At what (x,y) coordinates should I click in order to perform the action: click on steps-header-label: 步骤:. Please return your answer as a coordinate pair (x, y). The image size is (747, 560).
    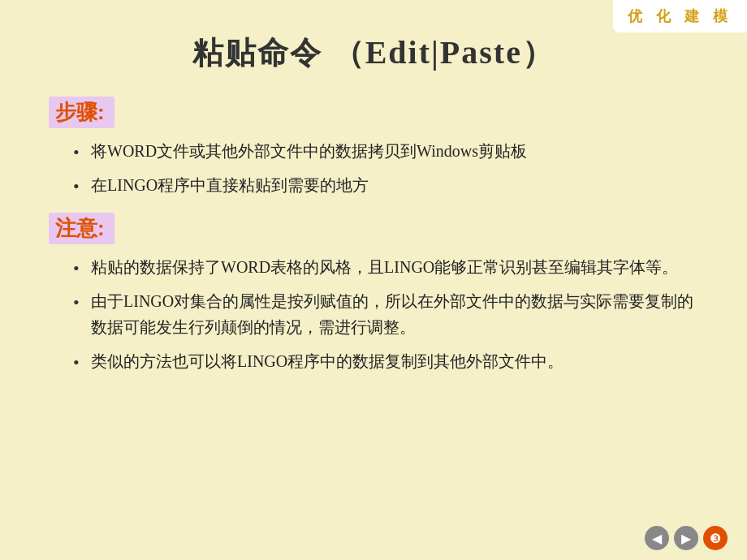
    Looking at the image, I should click on (80, 112).